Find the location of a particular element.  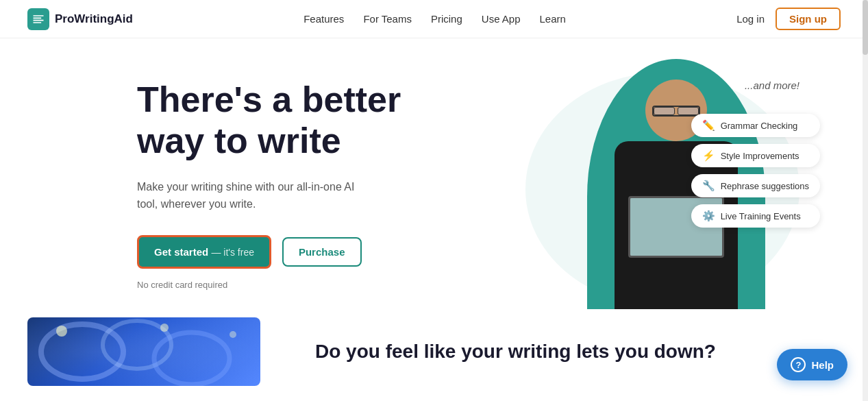

and-more-label: ...and more! is located at coordinates (772, 85).